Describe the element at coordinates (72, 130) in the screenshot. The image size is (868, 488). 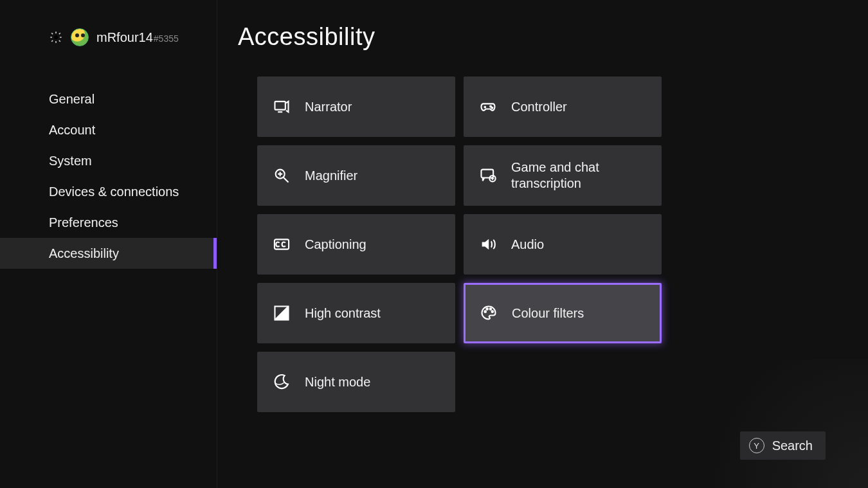
I see `sidebar-item-label: Account` at that location.